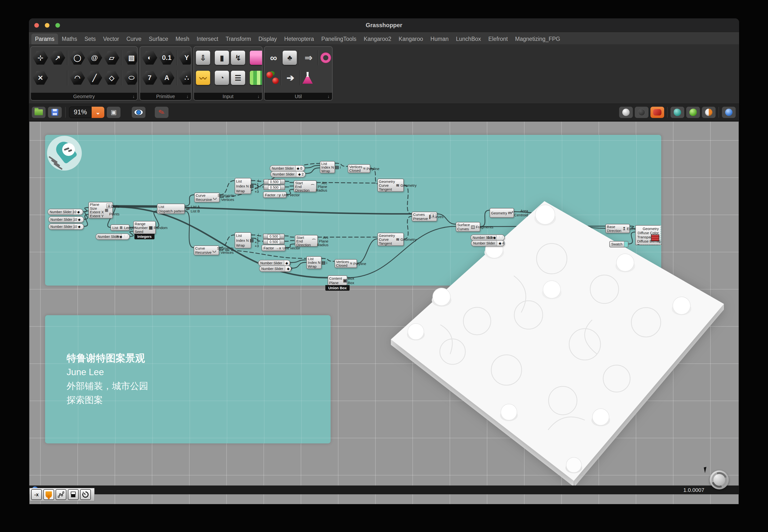 The width and height of the screenshot is (768, 532). Describe the element at coordinates (203, 78) in the screenshot. I see `scribble-icon: 〰` at that location.